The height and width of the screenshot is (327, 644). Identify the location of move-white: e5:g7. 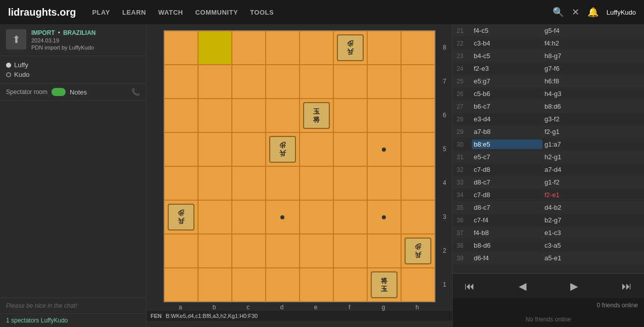
(507, 81).